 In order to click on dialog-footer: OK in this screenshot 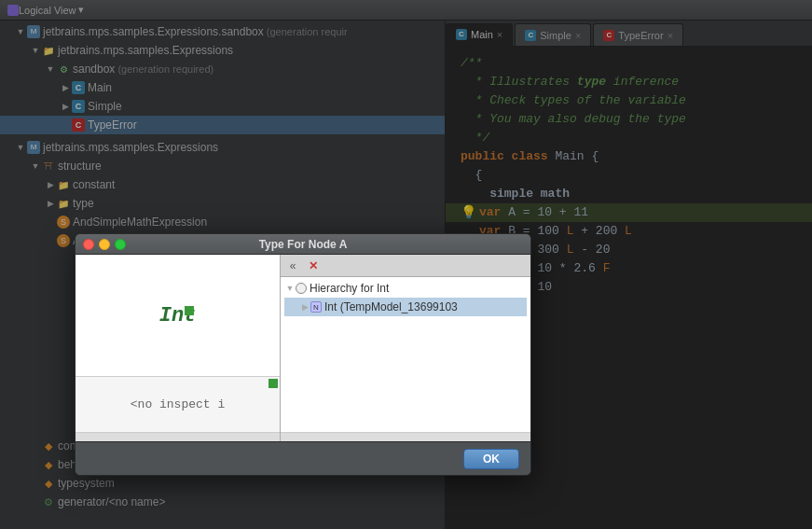, I will do `click(303, 458)`.